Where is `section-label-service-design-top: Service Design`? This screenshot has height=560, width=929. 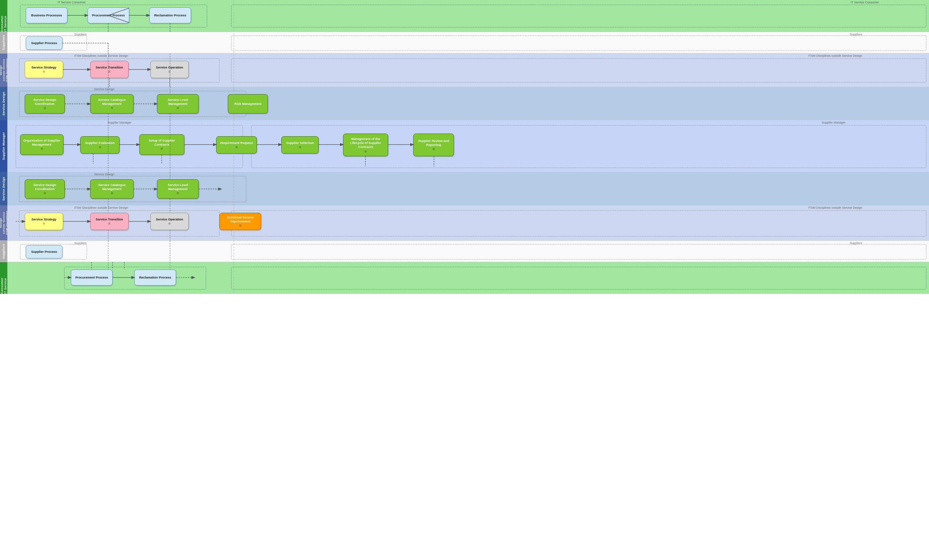
section-label-service-design-top: Service Design is located at coordinates (104, 89).